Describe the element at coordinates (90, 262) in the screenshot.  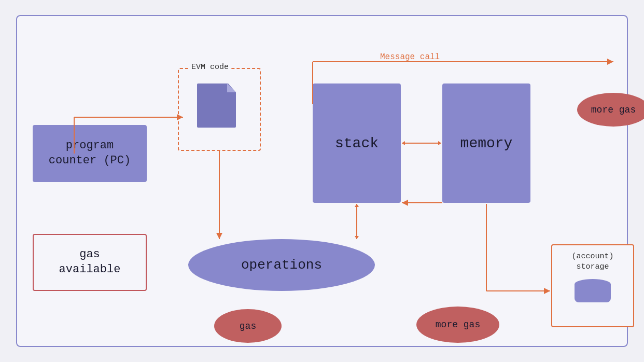
I see `gas-available-box: gasavailable` at that location.